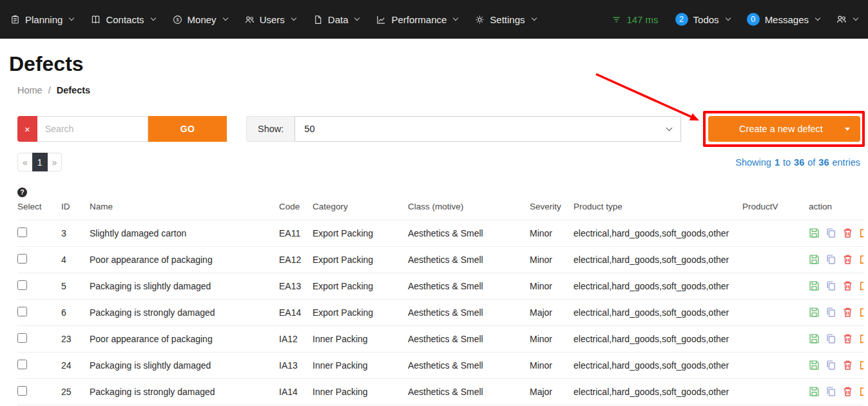 This screenshot has height=406, width=868. Describe the element at coordinates (184, 286) in the screenshot. I see `cell-name: Packaging is slightly damaged` at that location.